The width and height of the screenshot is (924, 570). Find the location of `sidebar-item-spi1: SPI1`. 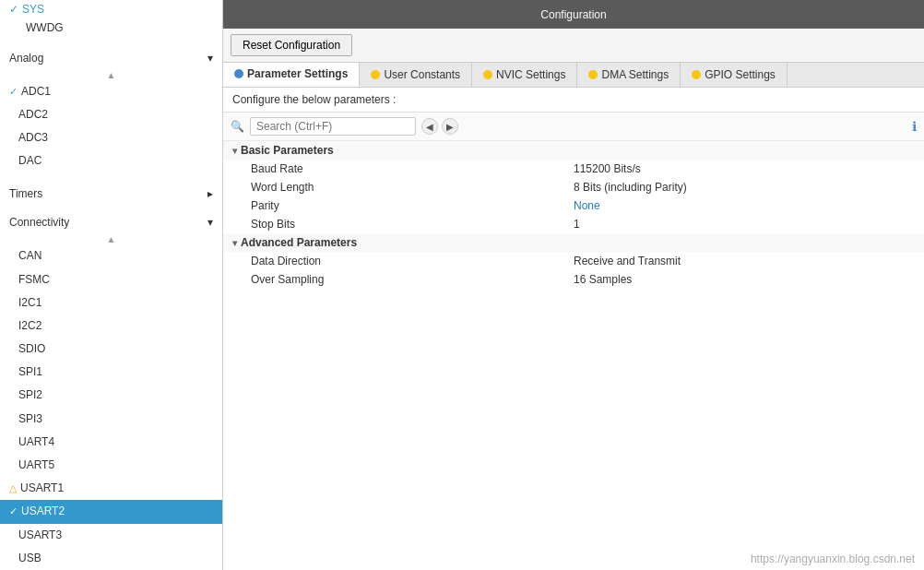

sidebar-item-spi1: SPI1 is located at coordinates (111, 373).